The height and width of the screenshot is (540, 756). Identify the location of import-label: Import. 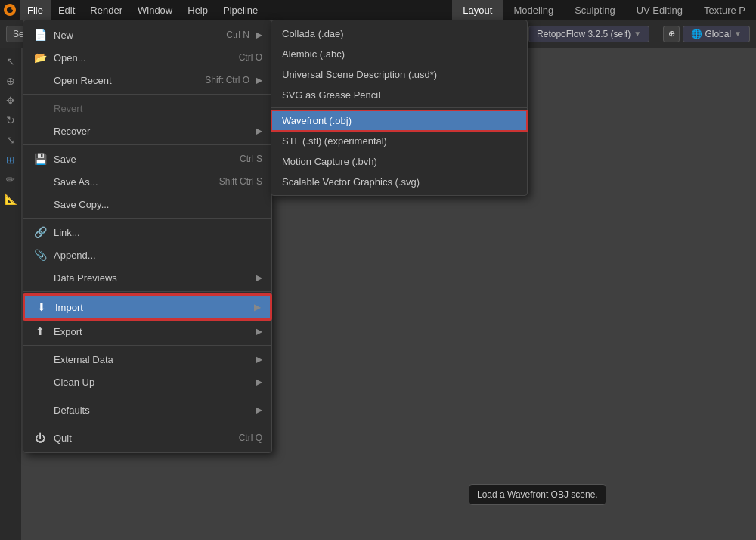
(151, 307).